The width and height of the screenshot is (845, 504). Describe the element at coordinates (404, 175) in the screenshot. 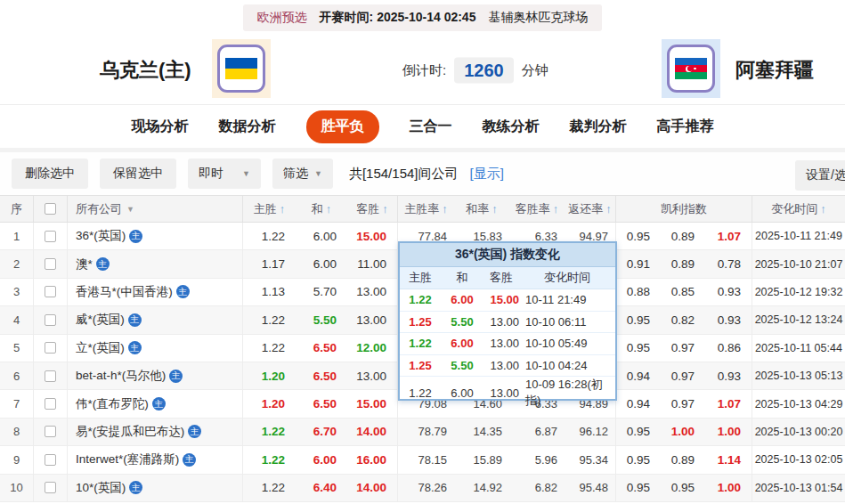

I see `company-count: 共[154/154]间公司` at that location.